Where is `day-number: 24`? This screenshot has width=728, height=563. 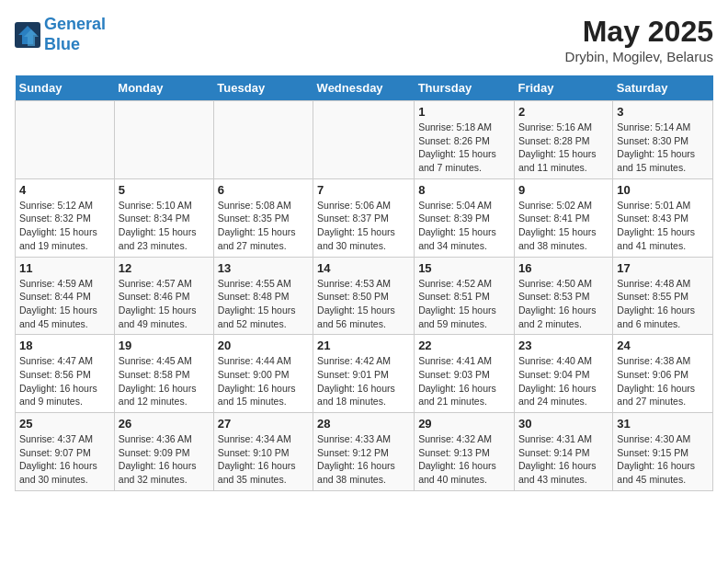
day-number: 24 is located at coordinates (663, 346).